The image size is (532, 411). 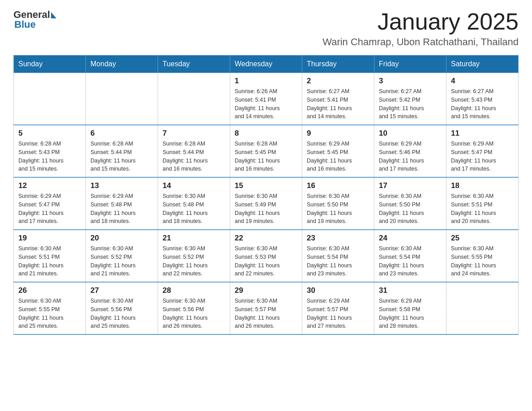 I want to click on calendar-cell: 22Sunrise: 6:30 AMSunset: 5:53 PMDayligh…, so click(x=266, y=256).